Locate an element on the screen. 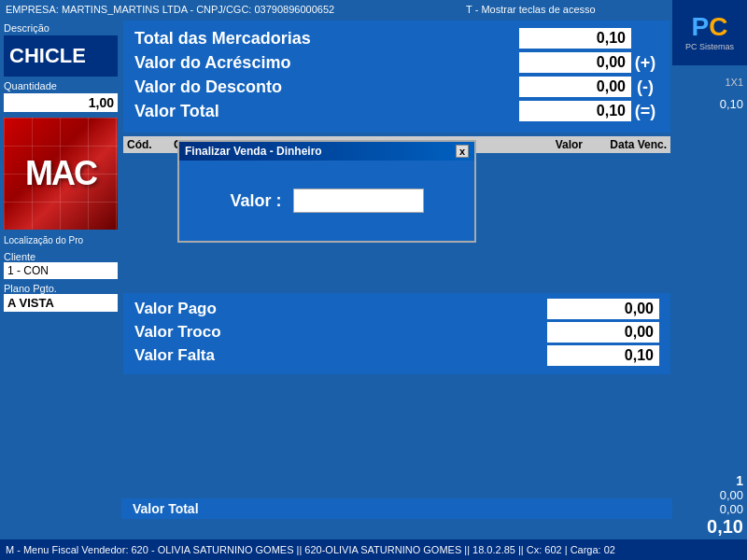 This screenshot has height=560, width=747. status-text: M - Menu Fiscal Vendedor: 620 - OLIVIA S… is located at coordinates (310, 550).